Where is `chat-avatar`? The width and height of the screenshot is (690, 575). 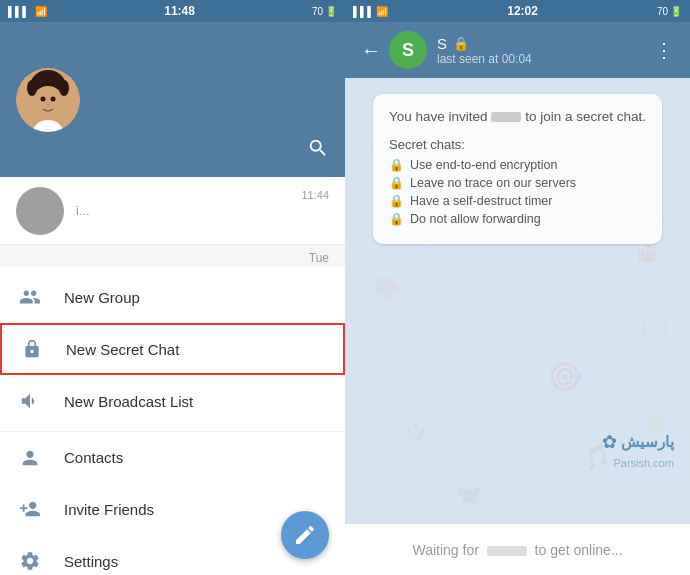 chat-avatar is located at coordinates (40, 211).